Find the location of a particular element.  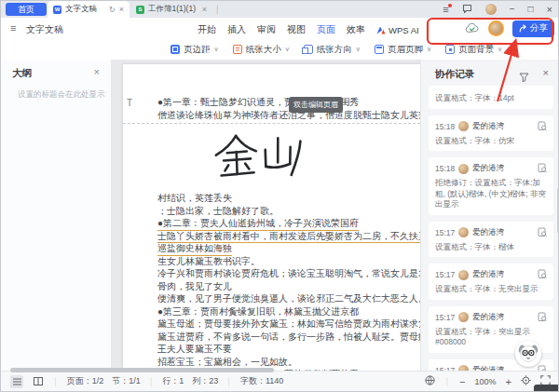

document-line: 骨肉，我见了女儿 is located at coordinates (289, 287).